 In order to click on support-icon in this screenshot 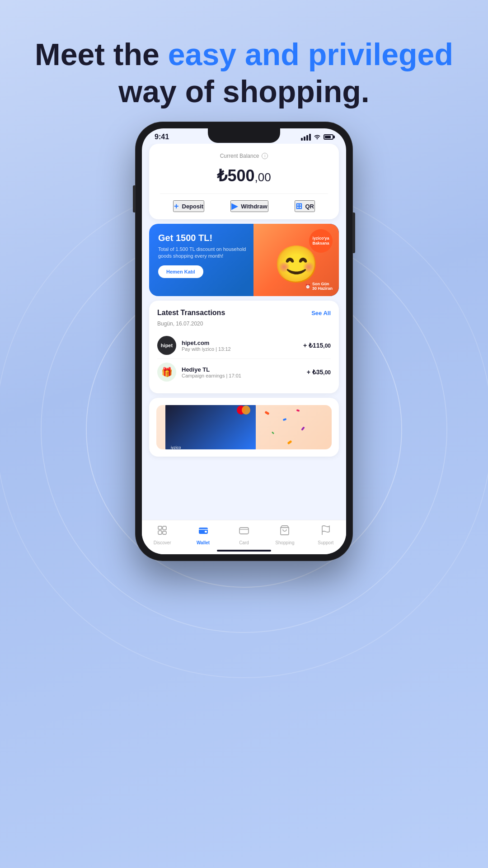, I will do `click(326, 532)`.